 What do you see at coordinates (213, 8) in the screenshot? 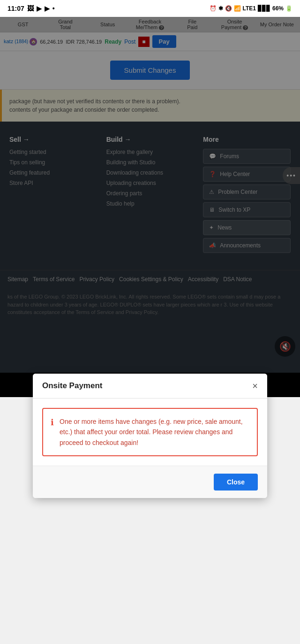
I see `alarm-icon: ⏰` at bounding box center [213, 8].